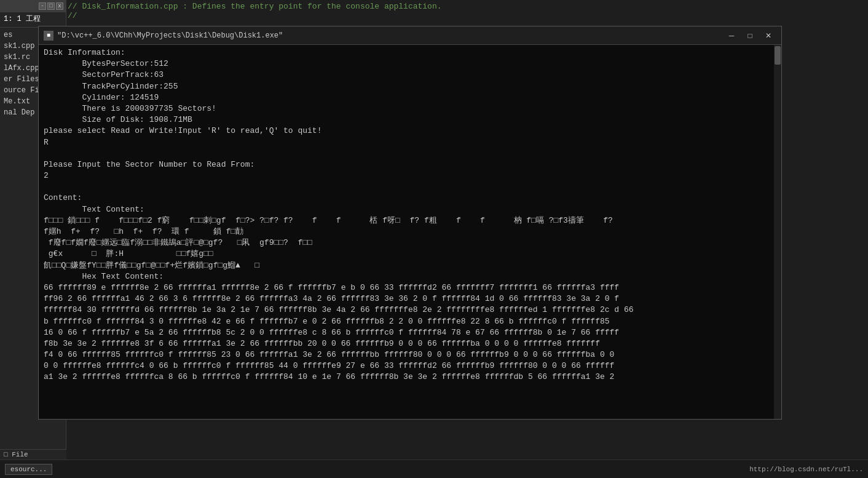 The image size is (868, 478). Describe the element at coordinates (778, 232) in the screenshot. I see `console-scrollbar` at that location.